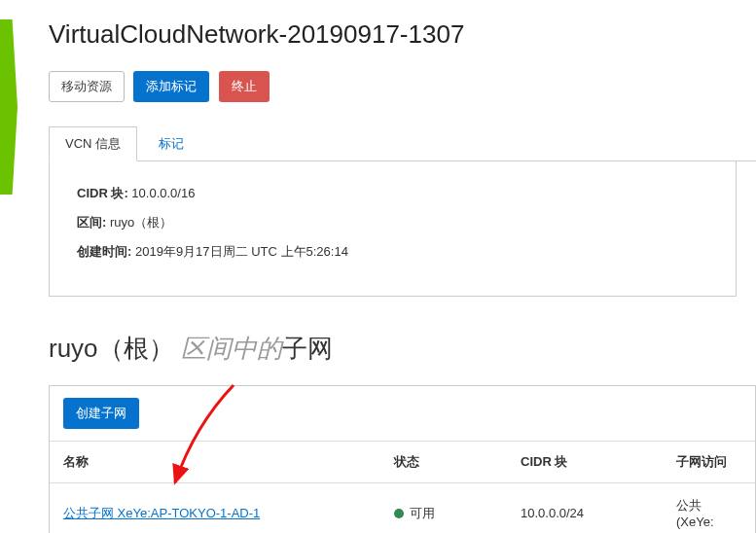  What do you see at coordinates (393, 252) in the screenshot?
I see `info-created: 创建时间: 2019年9月17日周二 UTC 上午5:26:14` at bounding box center [393, 252].